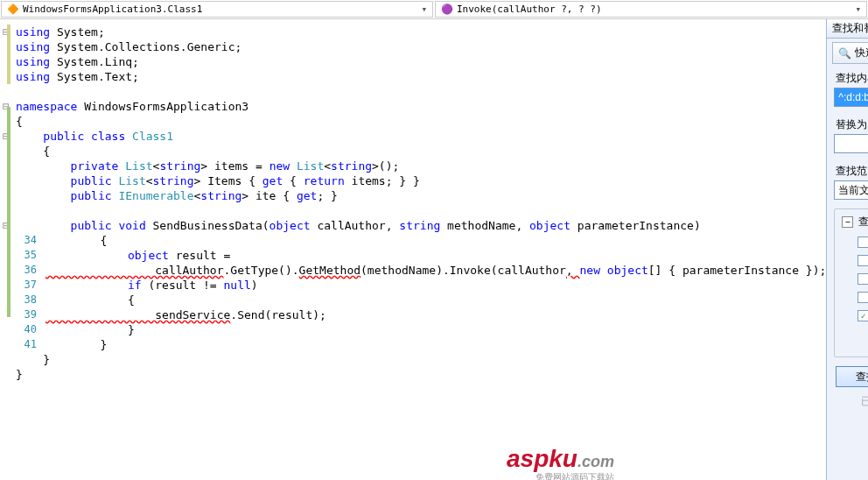 The height and width of the screenshot is (480, 868). What do you see at coordinates (847, 123) in the screenshot?
I see `replace-label: 替换为(P):` at bounding box center [847, 123].